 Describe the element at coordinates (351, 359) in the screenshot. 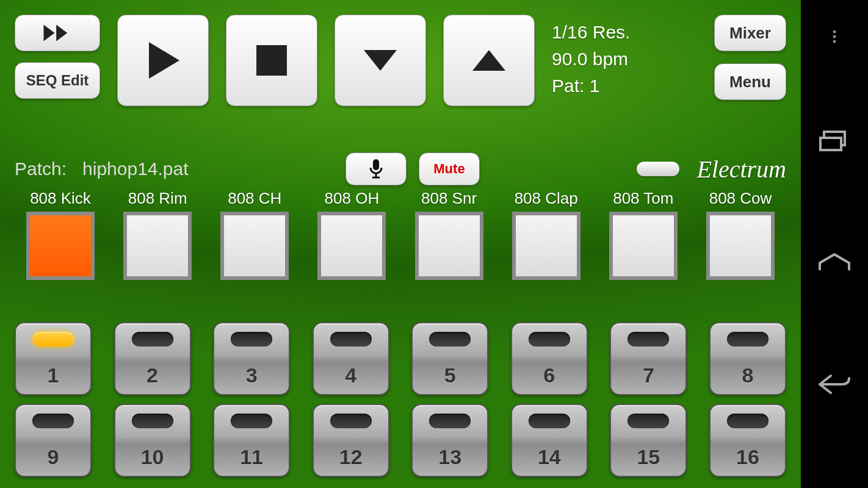

I see `step-button: 4` at that location.